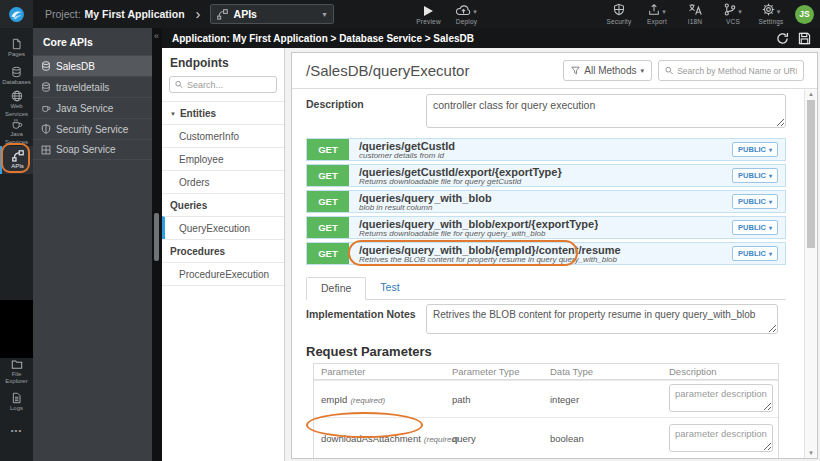  I want to click on endpoint-row: GET /queries/query_with_blob/export/{exp…, so click(546, 228).